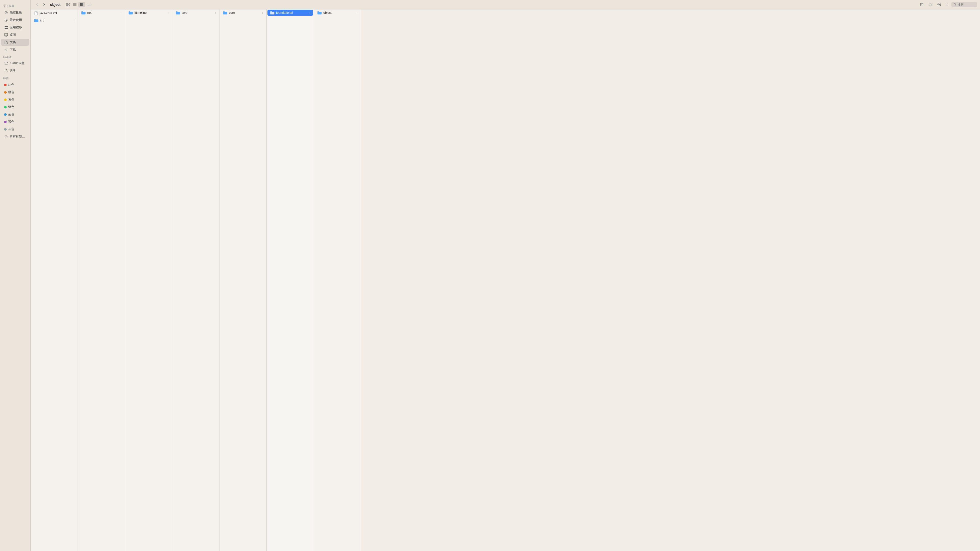 The image size is (980, 551). What do you see at coordinates (41, 5) in the screenshot?
I see `nav-buttons` at bounding box center [41, 5].